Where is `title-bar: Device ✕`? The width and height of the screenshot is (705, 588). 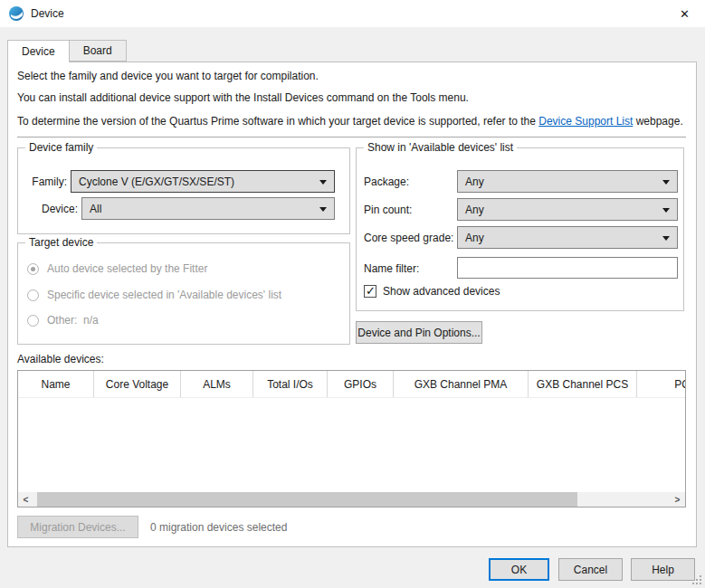 title-bar: Device ✕ is located at coordinates (353, 14).